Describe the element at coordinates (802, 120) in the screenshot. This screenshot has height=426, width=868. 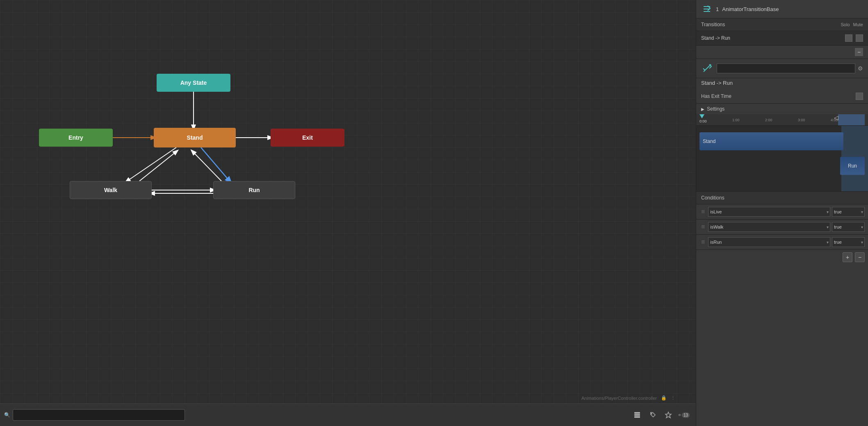
I see `ruler-mark-3: 3:00` at that location.